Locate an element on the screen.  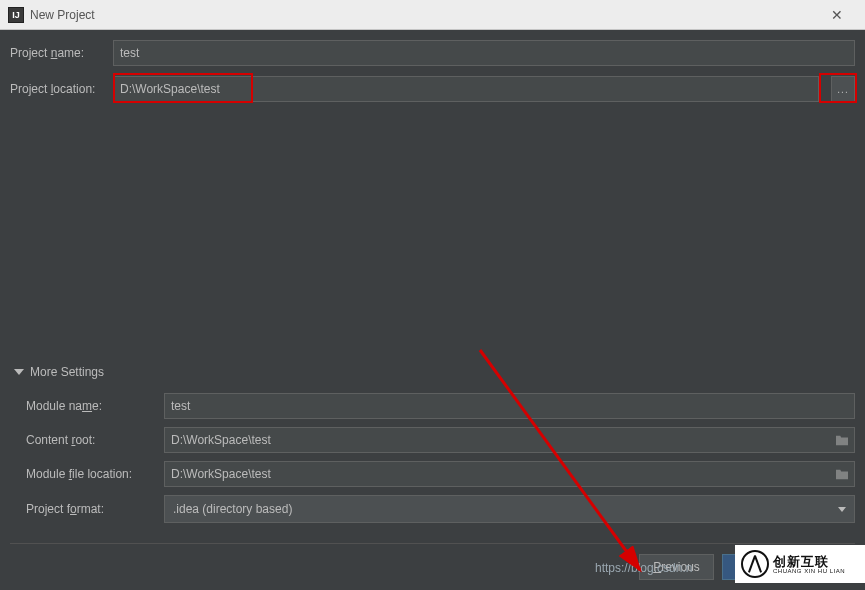
project-location-row: Project location: ... is located at coordinates (432, 89).